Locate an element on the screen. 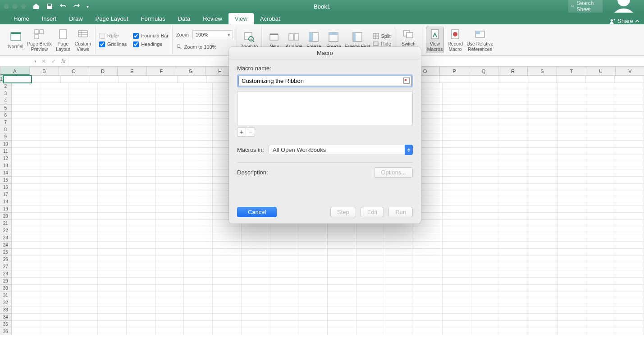  column-header: V is located at coordinates (630, 71).